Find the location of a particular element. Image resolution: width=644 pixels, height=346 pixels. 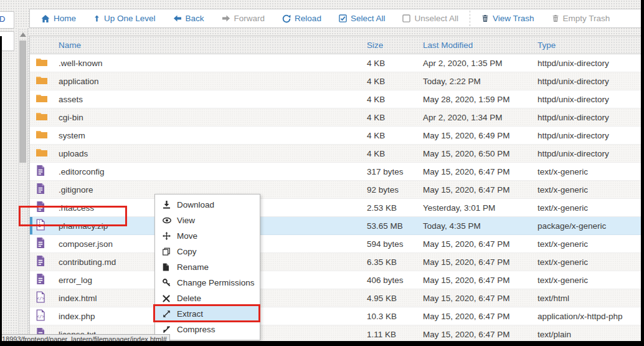

toolbar-button-label: Forward is located at coordinates (250, 19).